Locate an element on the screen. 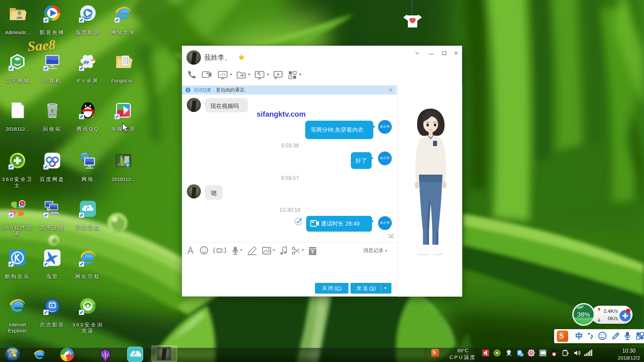 This screenshot has width=644, height=362. svg-text: ev is located at coordinates (87, 62).